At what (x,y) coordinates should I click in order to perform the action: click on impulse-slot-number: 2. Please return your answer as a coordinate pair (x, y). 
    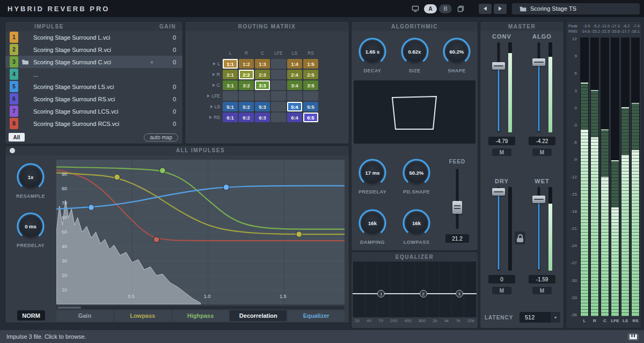
    Looking at the image, I should click on (14, 49).